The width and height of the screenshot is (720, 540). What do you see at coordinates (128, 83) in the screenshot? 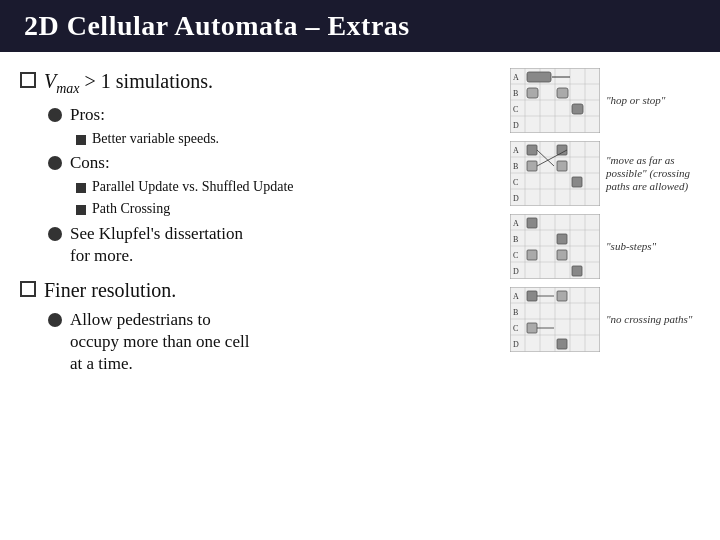
I see `vmax-text: Vmax > 1 simulations.` at bounding box center [128, 83].